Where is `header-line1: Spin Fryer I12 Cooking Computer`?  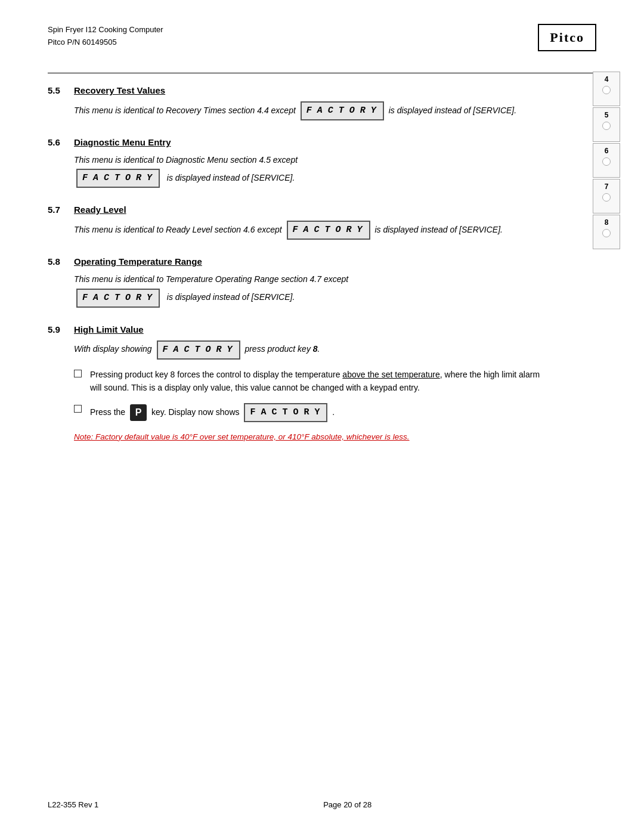
header-line1: Spin Fryer I12 Cooking Computer is located at coordinates (106, 30).